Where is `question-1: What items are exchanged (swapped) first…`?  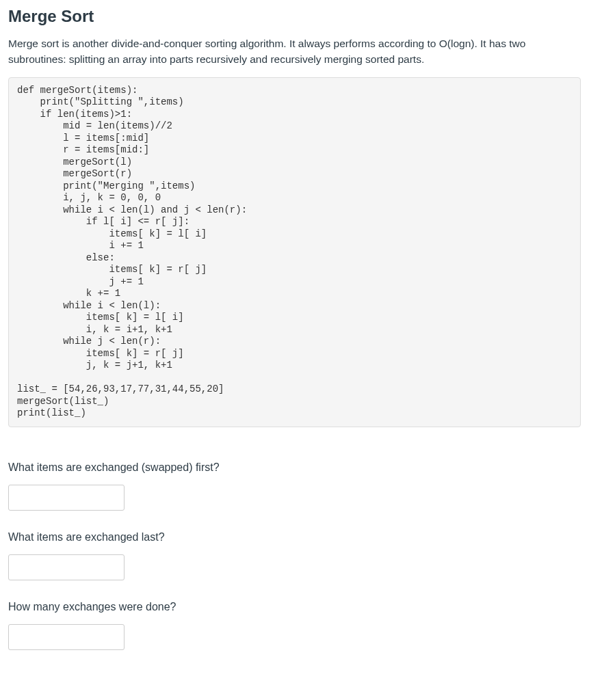
question-1: What items are exchanged (swapped) first… is located at coordinates (294, 486).